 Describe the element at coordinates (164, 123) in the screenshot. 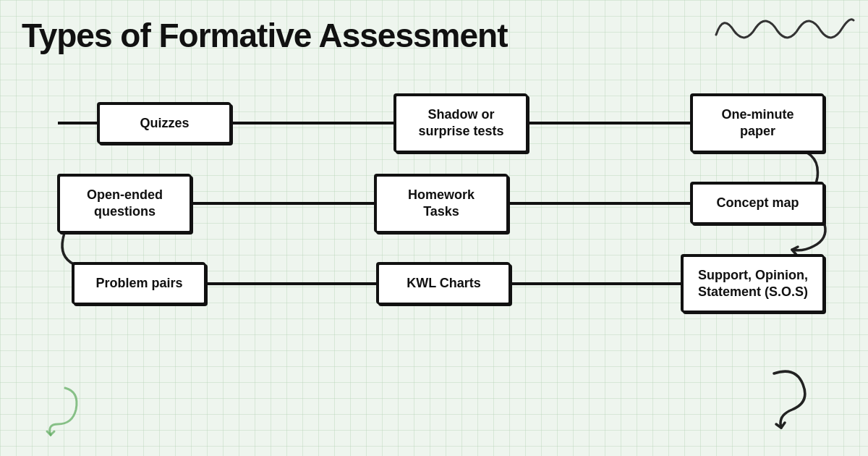

I see `quizzes-label: Quizzes` at that location.